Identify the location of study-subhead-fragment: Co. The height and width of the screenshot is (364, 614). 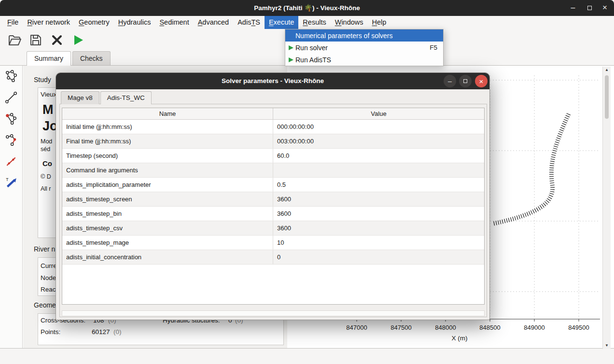
(47, 163).